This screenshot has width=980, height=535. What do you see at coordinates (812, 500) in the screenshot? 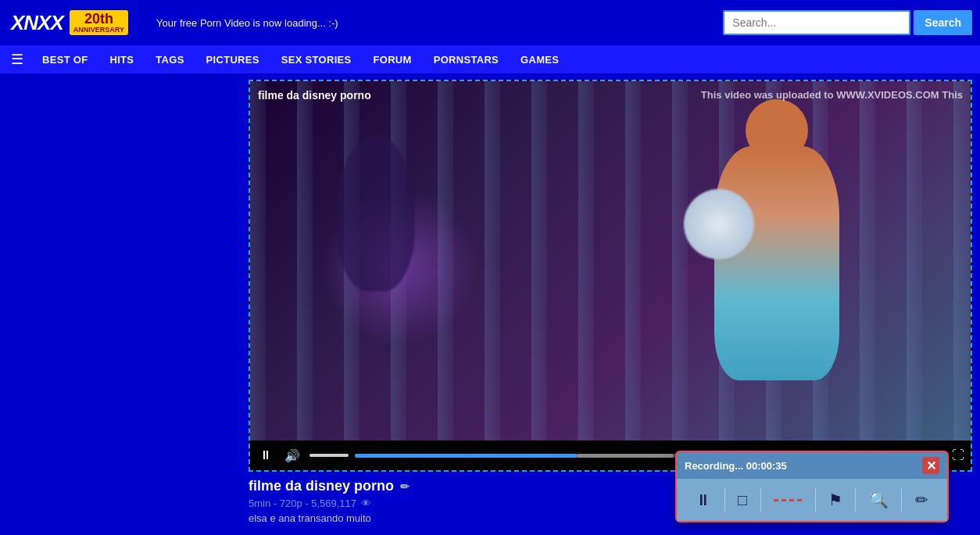
I see `recording-controls: ⏸ □ ⚑ 🔍 ✏` at bounding box center [812, 500].